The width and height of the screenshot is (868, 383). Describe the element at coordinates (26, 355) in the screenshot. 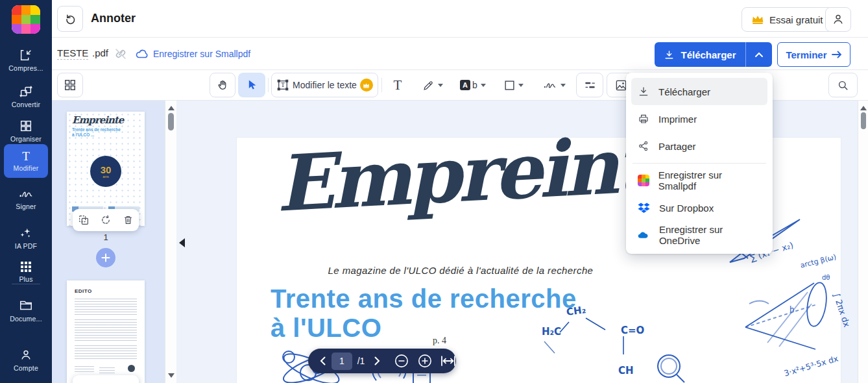

I see `person-icon` at that location.